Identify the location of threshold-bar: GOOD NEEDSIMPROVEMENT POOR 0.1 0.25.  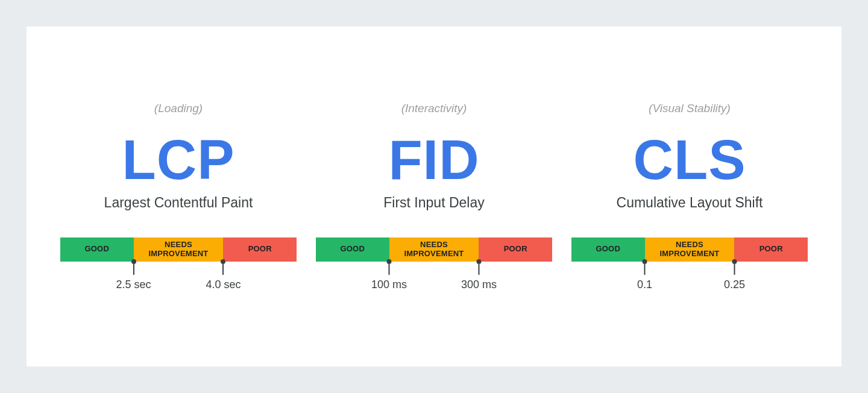
(690, 265).